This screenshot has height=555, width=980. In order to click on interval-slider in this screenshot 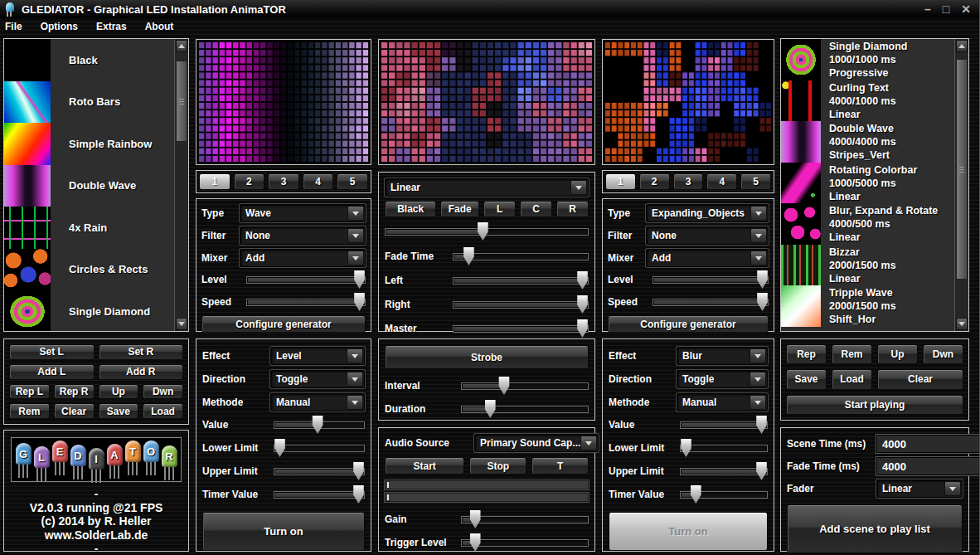, I will do `click(525, 386)`.